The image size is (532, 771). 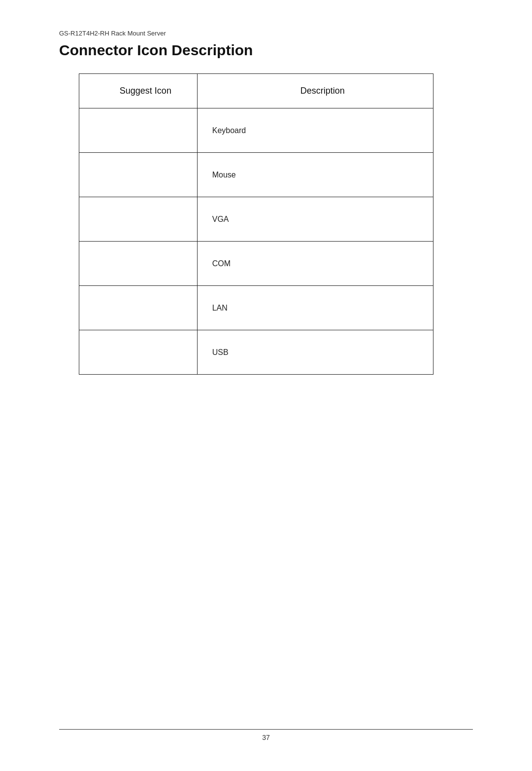 I want to click on description-cell-0: Keyboard, so click(x=315, y=131).